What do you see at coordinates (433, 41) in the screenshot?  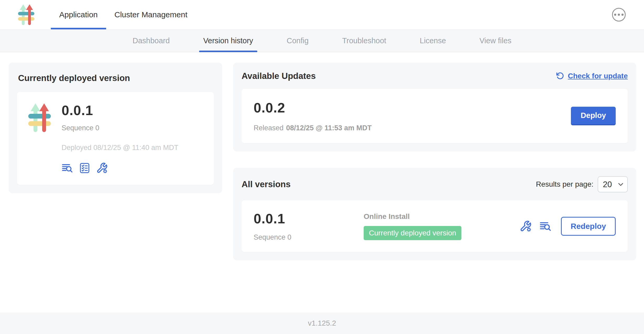 I see `tab-license: License` at bounding box center [433, 41].